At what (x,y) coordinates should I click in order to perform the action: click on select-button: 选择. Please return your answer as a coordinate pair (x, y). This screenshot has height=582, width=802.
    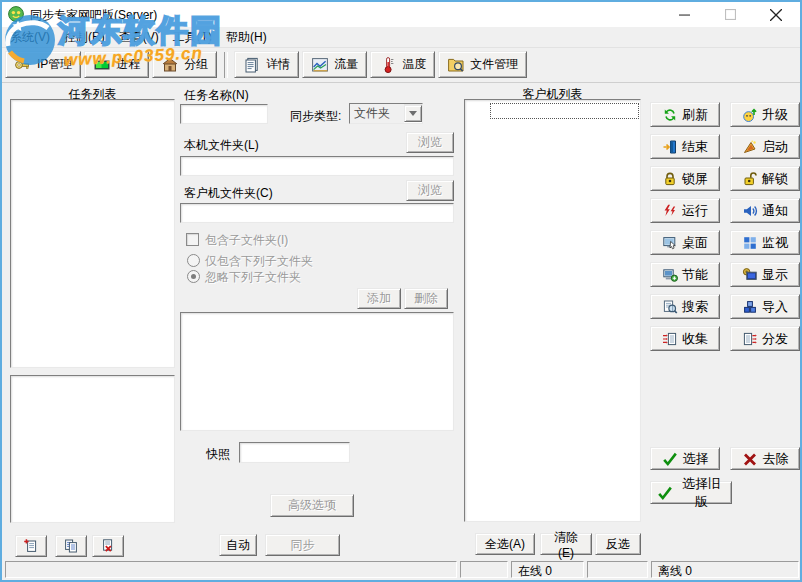
    Looking at the image, I should click on (685, 458).